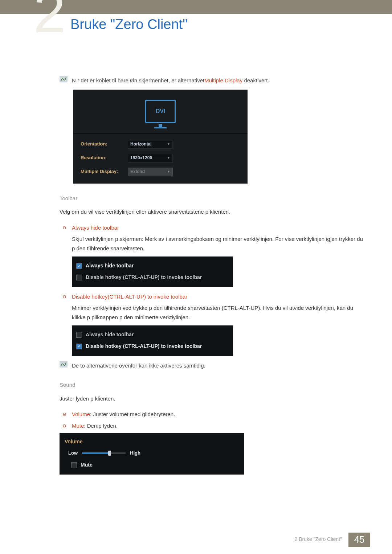 Image resolution: width=392 pixels, height=554 pixels. I want to click on volume-high-label: High, so click(135, 453).